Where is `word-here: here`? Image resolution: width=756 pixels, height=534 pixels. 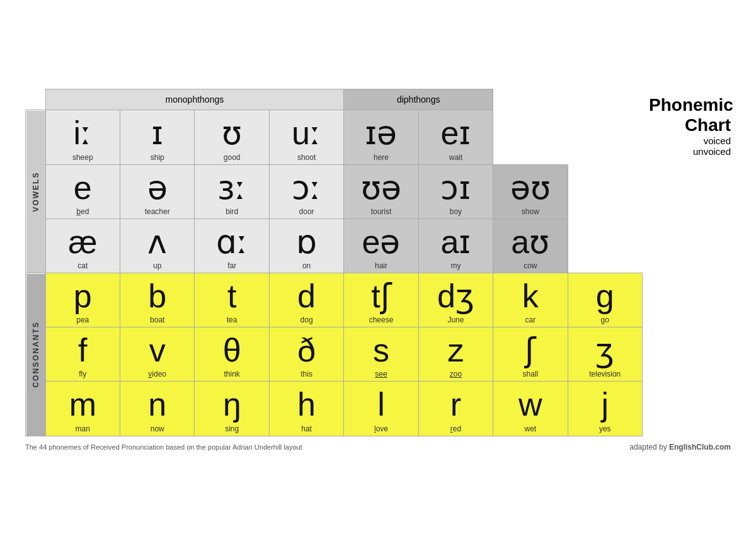 word-here: here is located at coordinates (381, 157).